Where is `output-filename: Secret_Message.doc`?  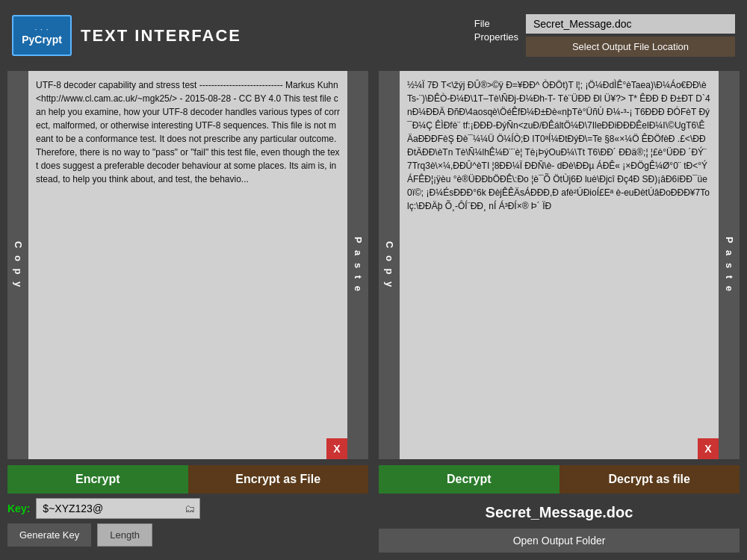 output-filename: Secret_Message.doc is located at coordinates (559, 511).